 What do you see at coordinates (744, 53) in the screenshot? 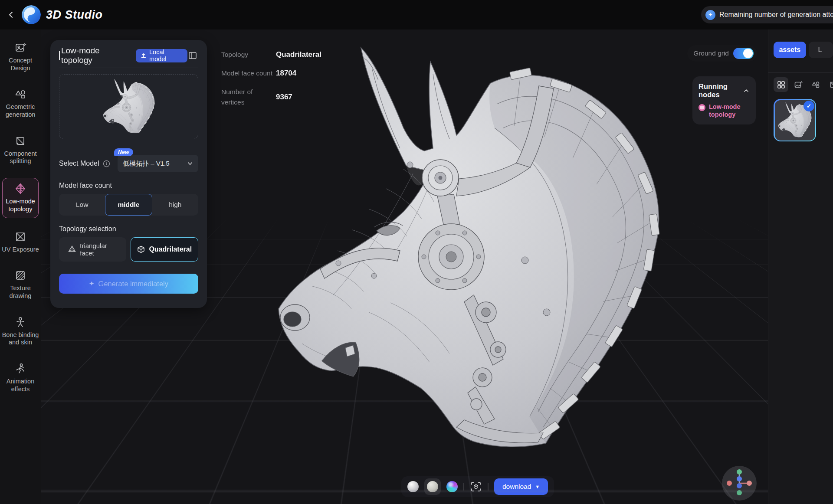
I see `ground-grid-toggle` at bounding box center [744, 53].